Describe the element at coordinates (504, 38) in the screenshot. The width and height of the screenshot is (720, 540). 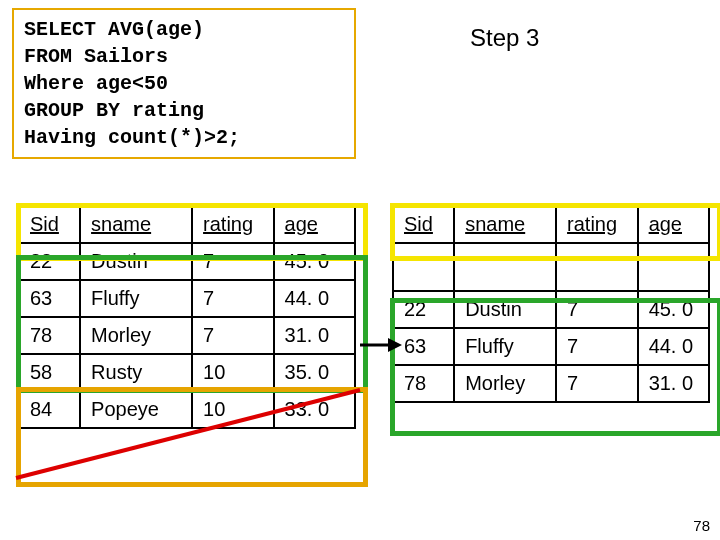
I see `step-label: Step 3` at that location.